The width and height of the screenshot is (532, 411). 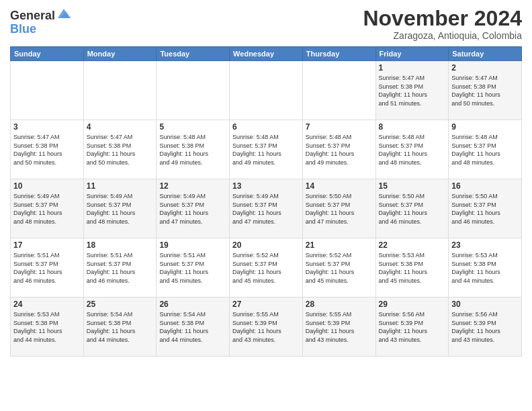 What do you see at coordinates (193, 54) in the screenshot?
I see `header-tuesday: Tuesday` at bounding box center [193, 54].